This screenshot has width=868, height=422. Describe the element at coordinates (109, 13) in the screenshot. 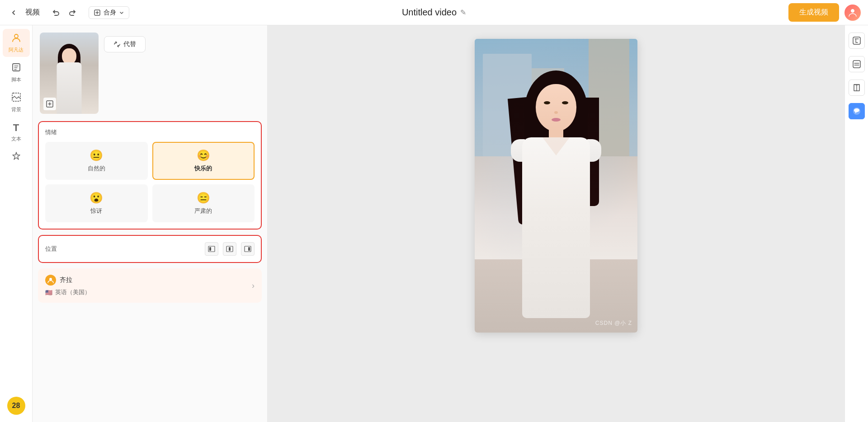

I see `fit-button: 合身` at that location.